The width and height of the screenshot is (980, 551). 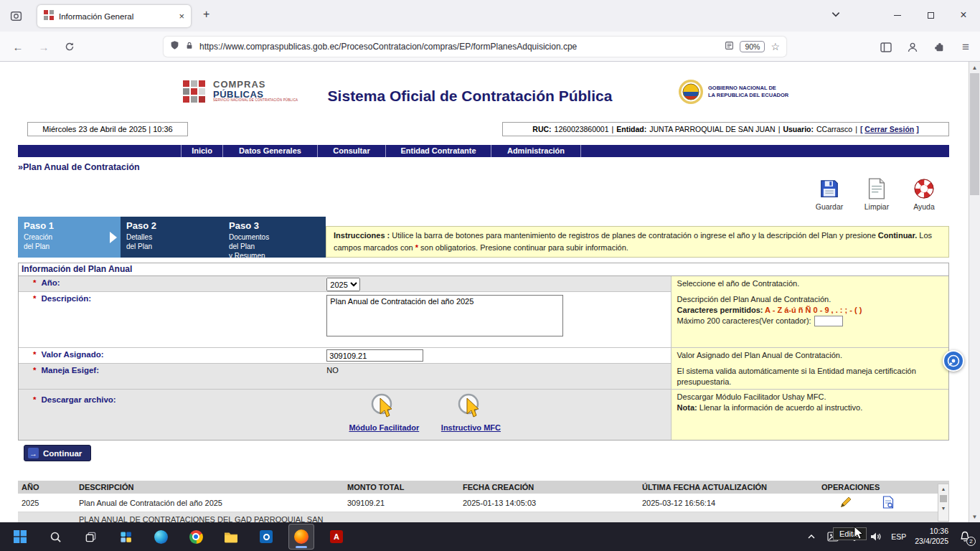 What do you see at coordinates (270, 151) in the screenshot?
I see `menu-item-datos-generales: Datos Generales` at bounding box center [270, 151].